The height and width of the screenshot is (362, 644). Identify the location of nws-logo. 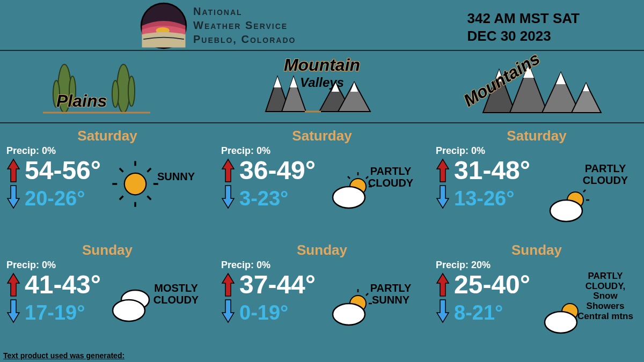
(164, 26).